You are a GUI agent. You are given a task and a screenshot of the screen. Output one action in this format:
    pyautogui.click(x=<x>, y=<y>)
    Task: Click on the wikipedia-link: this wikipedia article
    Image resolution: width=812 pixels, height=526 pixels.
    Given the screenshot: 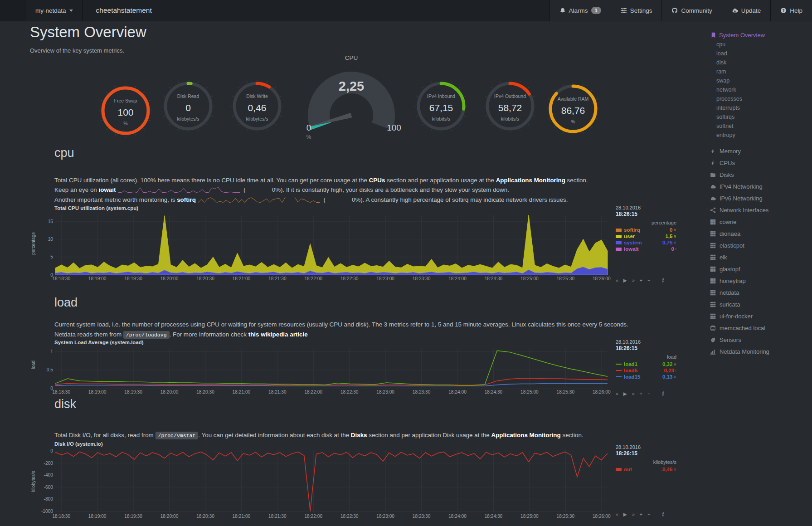 What is the action you would take?
    pyautogui.click(x=278, y=335)
    